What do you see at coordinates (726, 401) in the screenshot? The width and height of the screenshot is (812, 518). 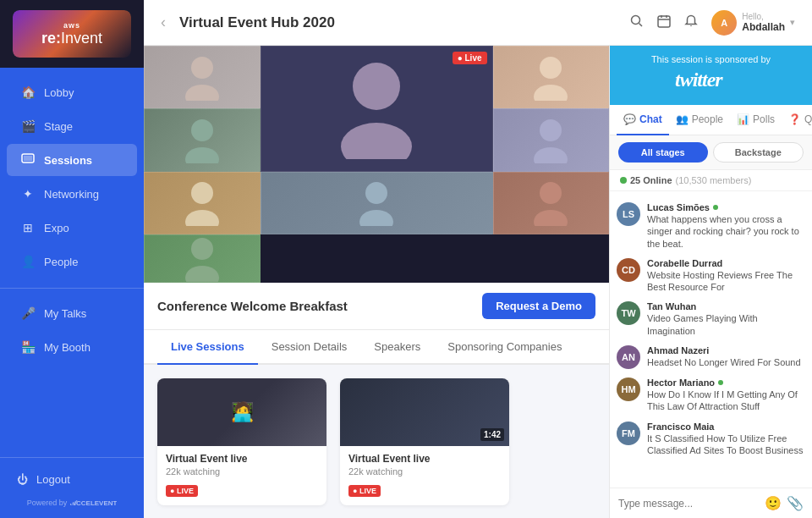 I see `chat-msg-text-4: How Do I Know If I M Getting Any Of This…` at bounding box center [726, 401].